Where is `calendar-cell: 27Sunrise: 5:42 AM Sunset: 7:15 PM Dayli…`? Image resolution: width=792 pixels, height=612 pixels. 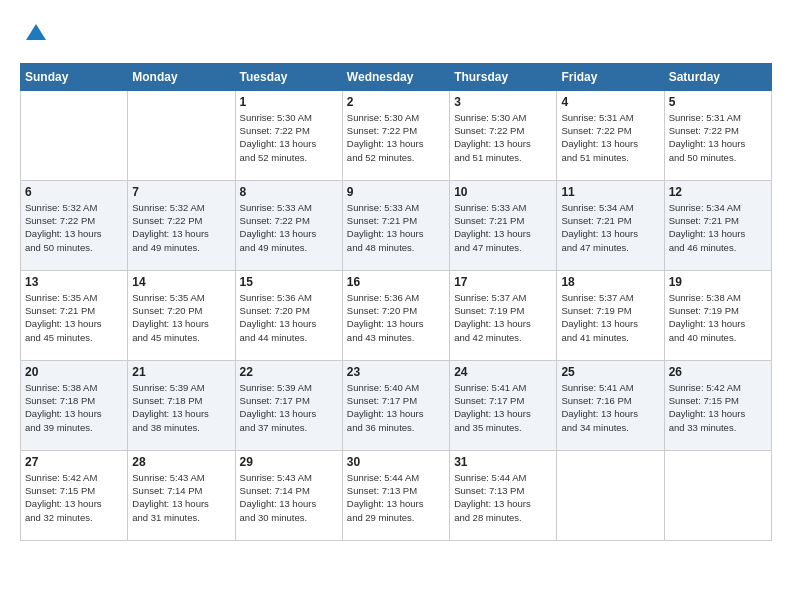 calendar-cell: 27Sunrise: 5:42 AM Sunset: 7:15 PM Dayli… is located at coordinates (74, 495).